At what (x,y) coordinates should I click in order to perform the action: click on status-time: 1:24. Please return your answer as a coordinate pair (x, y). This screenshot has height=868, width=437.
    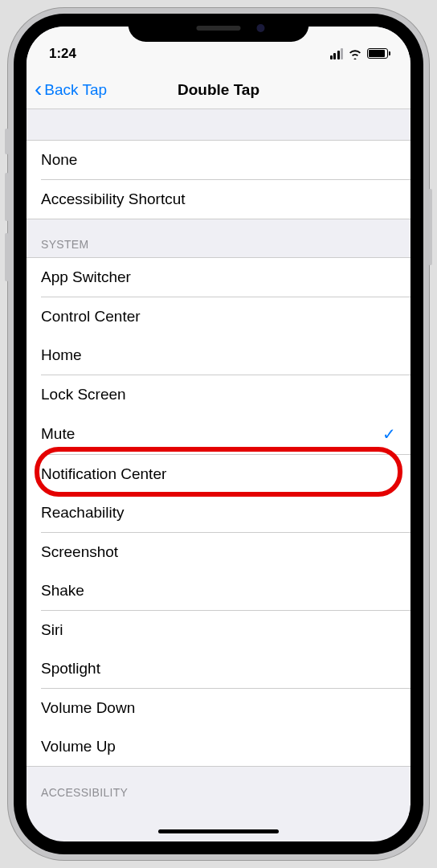
    Looking at the image, I should click on (63, 54).